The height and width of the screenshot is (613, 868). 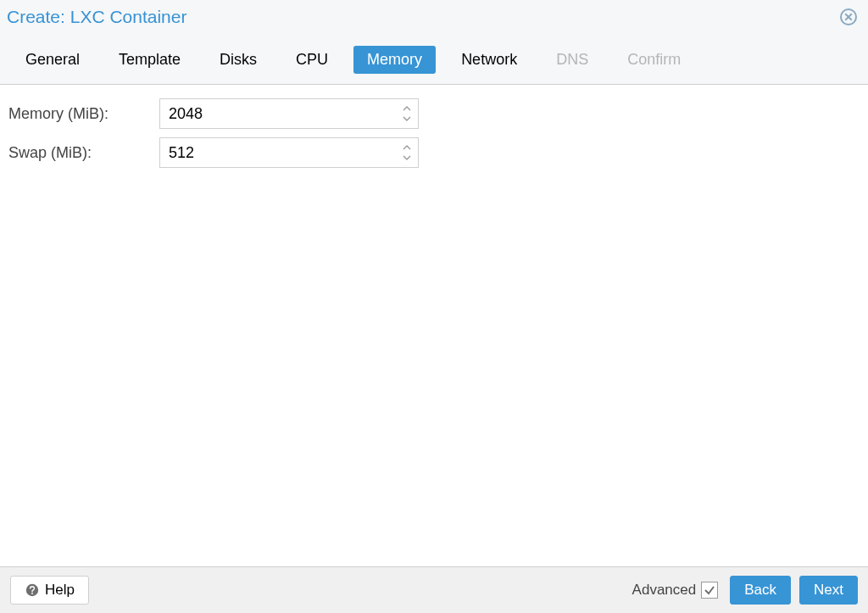 What do you see at coordinates (312, 59) in the screenshot?
I see `tab-cpu: CPU` at bounding box center [312, 59].